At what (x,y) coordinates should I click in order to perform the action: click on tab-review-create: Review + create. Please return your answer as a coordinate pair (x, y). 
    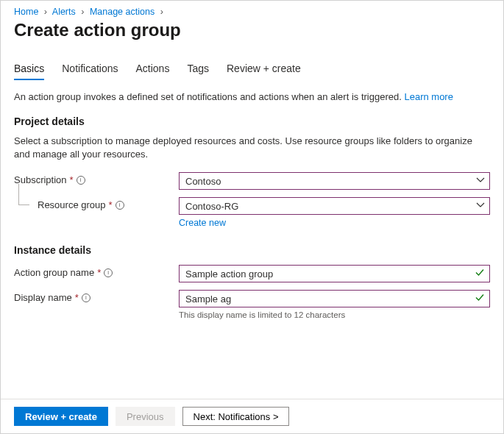
    Looking at the image, I should click on (263, 71).